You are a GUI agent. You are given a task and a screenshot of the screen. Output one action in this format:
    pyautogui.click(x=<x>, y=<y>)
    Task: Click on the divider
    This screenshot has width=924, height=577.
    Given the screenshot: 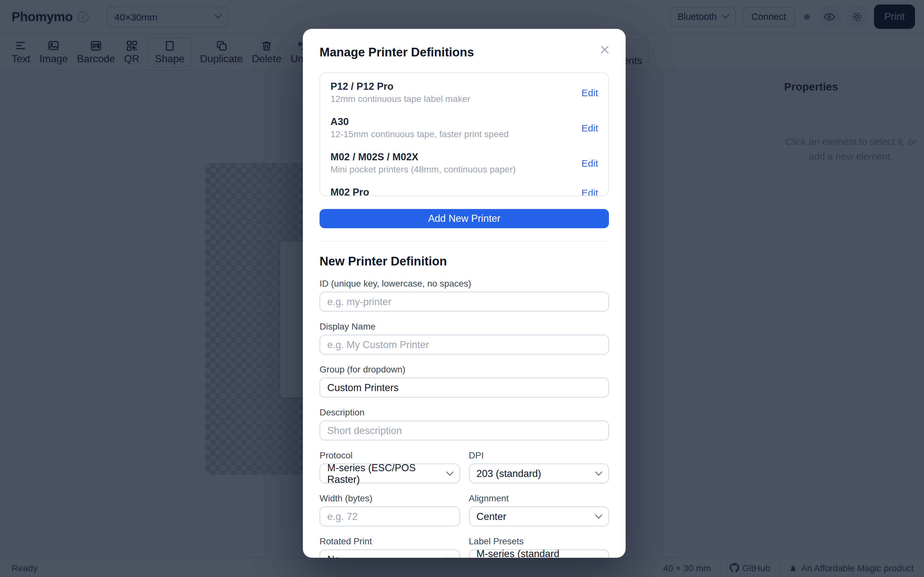 What is the action you would take?
    pyautogui.click(x=464, y=241)
    